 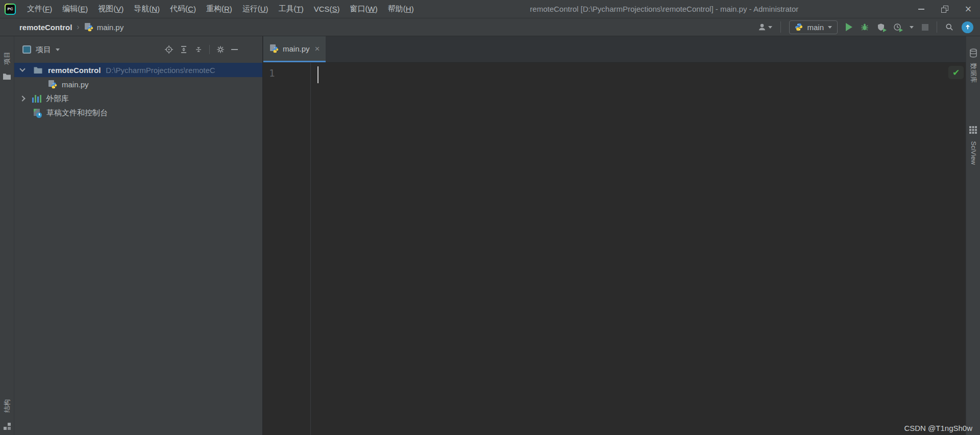 I want to click on collapse-all-button, so click(x=199, y=50).